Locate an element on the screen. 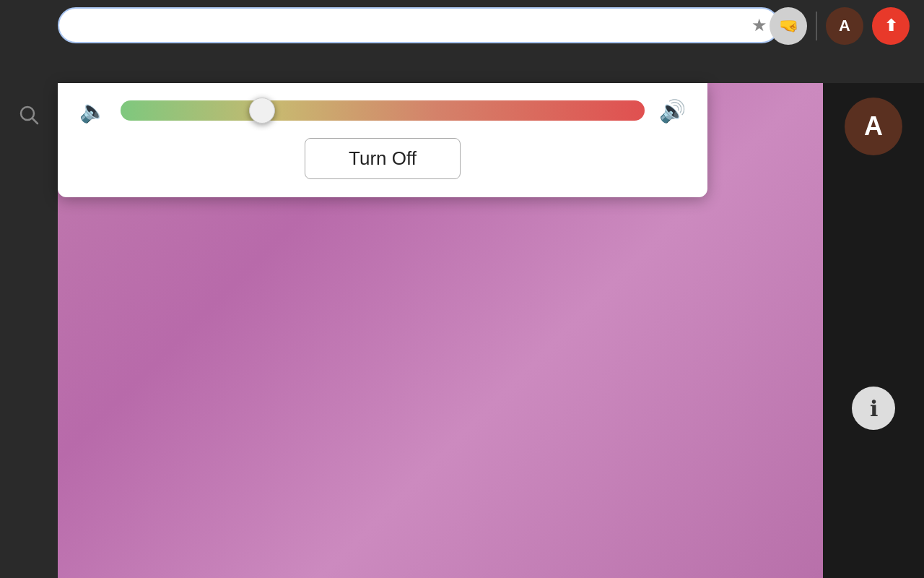 The image size is (924, 578). volume-high-icon: 🔊 is located at coordinates (673, 111).